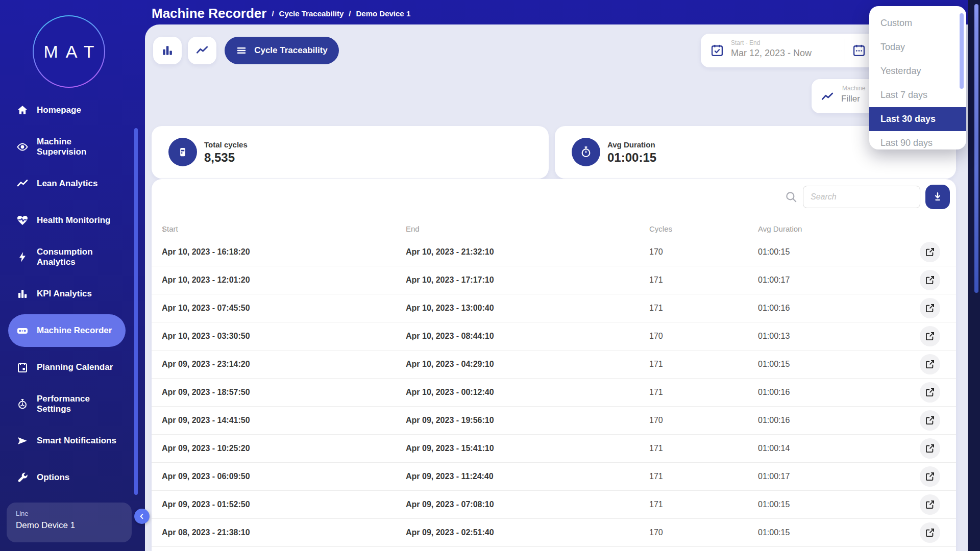 This screenshot has height=551, width=980. I want to click on recorder-icon, so click(22, 331).